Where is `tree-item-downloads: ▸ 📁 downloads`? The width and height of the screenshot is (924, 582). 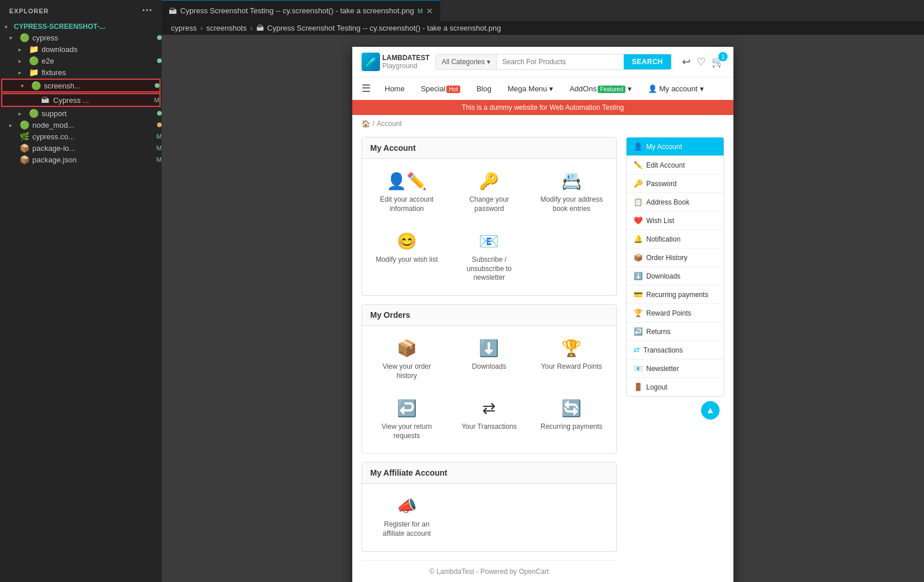
tree-item-downloads: ▸ 📁 downloads is located at coordinates (81, 49).